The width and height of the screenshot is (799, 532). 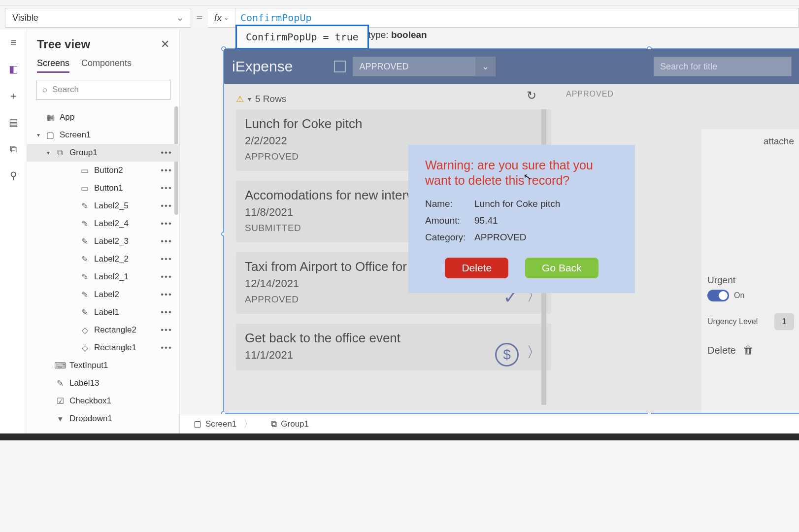 What do you see at coordinates (486, 221) in the screenshot?
I see `popup-amount-value: 95.41` at bounding box center [486, 221].